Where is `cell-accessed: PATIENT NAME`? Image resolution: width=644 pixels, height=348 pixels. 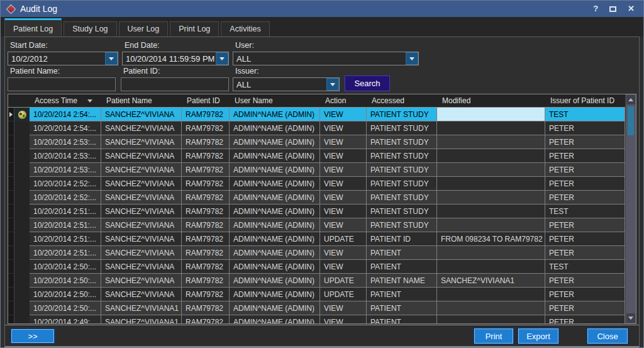 cell-accessed: PATIENT NAME is located at coordinates (402, 281).